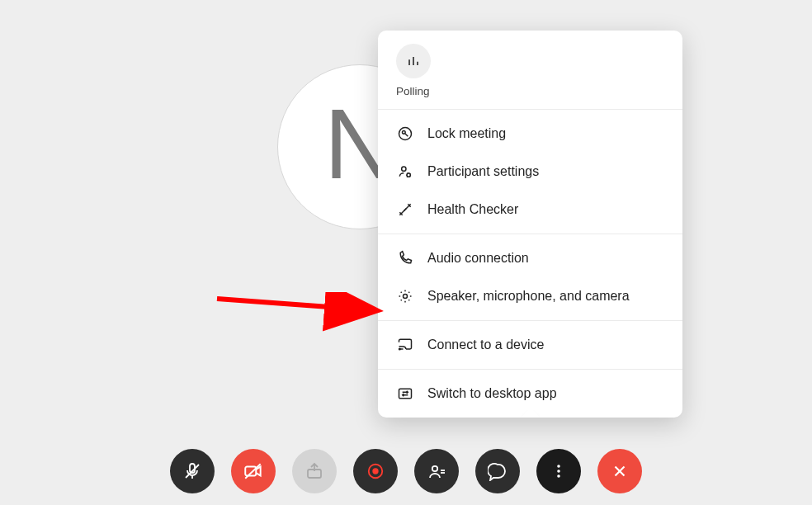  What do you see at coordinates (314, 471) in the screenshot?
I see `share-icon` at bounding box center [314, 471].